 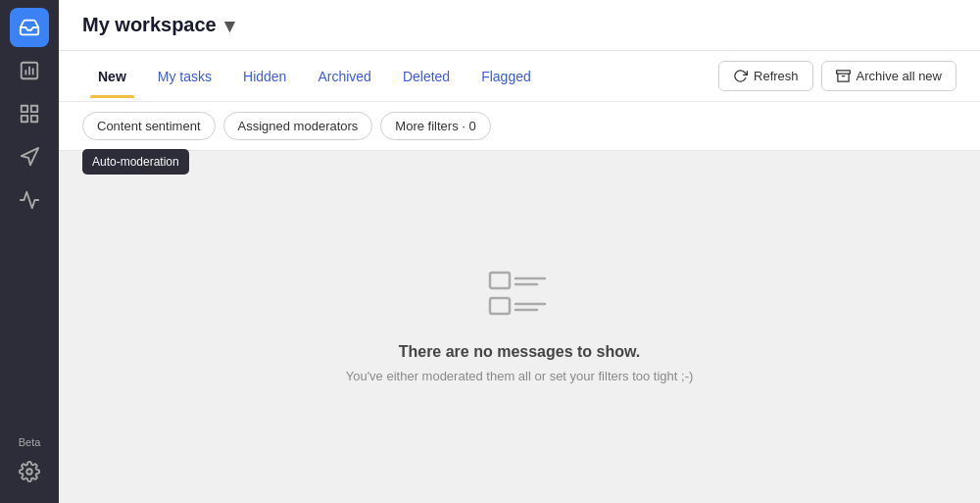 I want to click on settings-icon, so click(x=29, y=472).